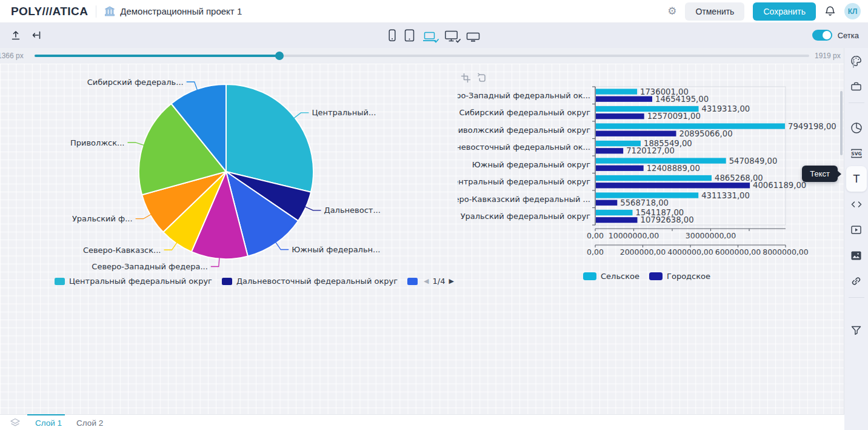 The height and width of the screenshot is (430, 868). I want to click on device-tv-icon, so click(473, 37).